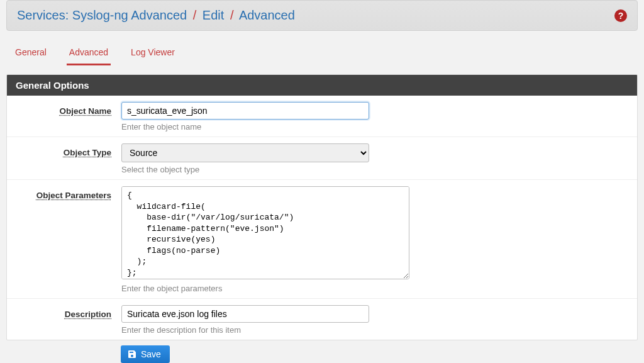 This screenshot has width=644, height=363. Describe the element at coordinates (265, 288) in the screenshot. I see `help-object-parameters: Enter the object parameters` at that location.